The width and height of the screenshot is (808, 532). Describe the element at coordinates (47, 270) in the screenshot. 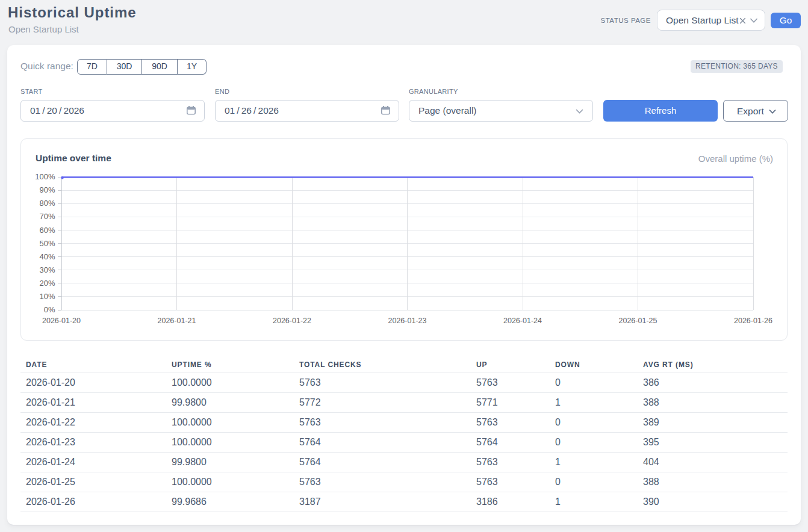

I see `svg-text: 30%` at that location.